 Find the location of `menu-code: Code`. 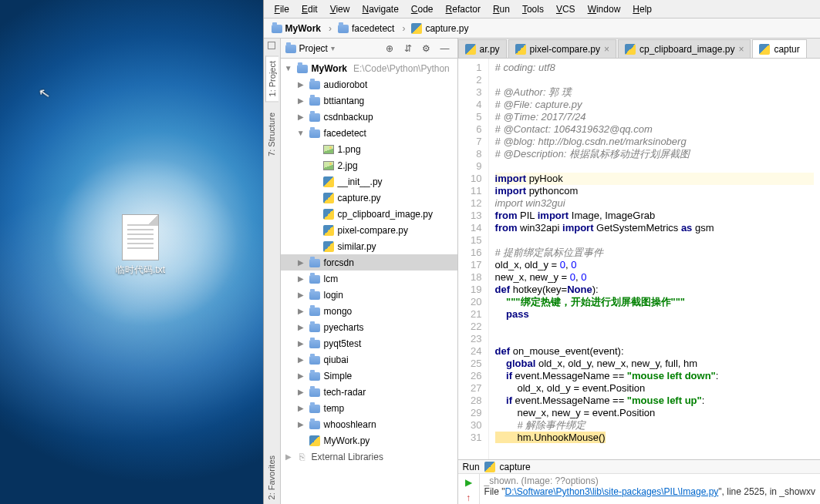

menu-code: Code is located at coordinates (423, 9).